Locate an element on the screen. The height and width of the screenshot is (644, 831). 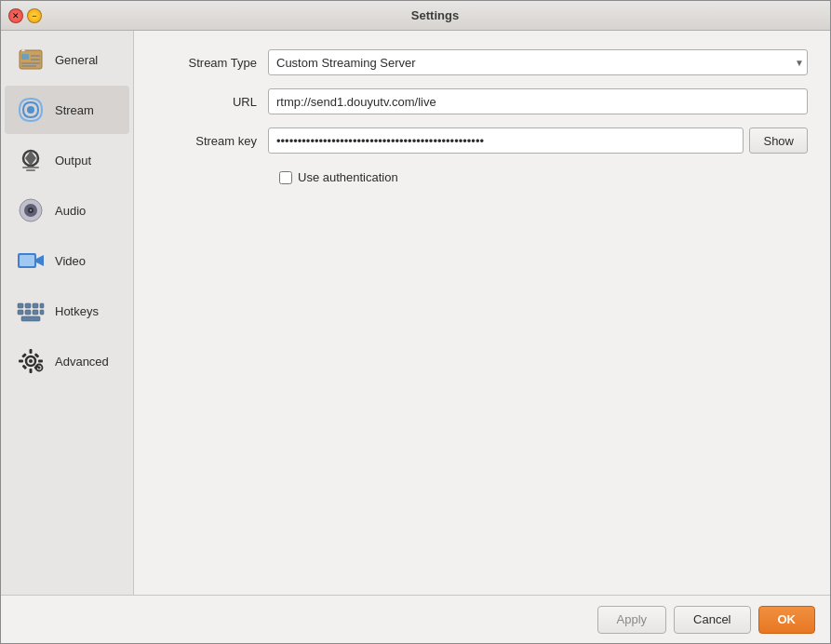
output-icon is located at coordinates (31, 160).